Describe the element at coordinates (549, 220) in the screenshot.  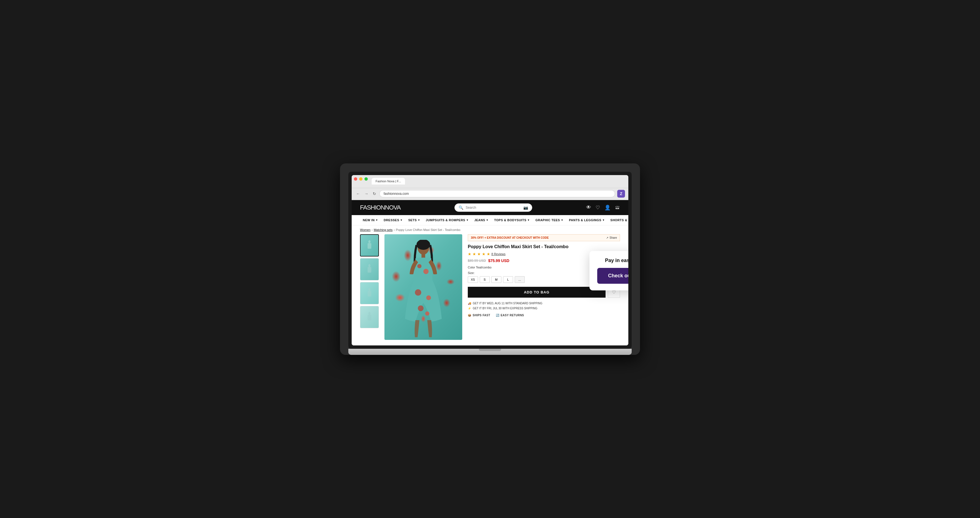
I see `nav-item-graphic-tees: GRAPHIC TEES ▼` at that location.